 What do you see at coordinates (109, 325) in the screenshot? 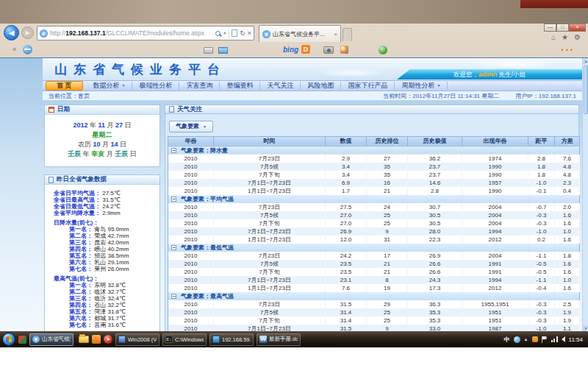
I see `rank-value: 莒南 31.6℃` at bounding box center [109, 325].